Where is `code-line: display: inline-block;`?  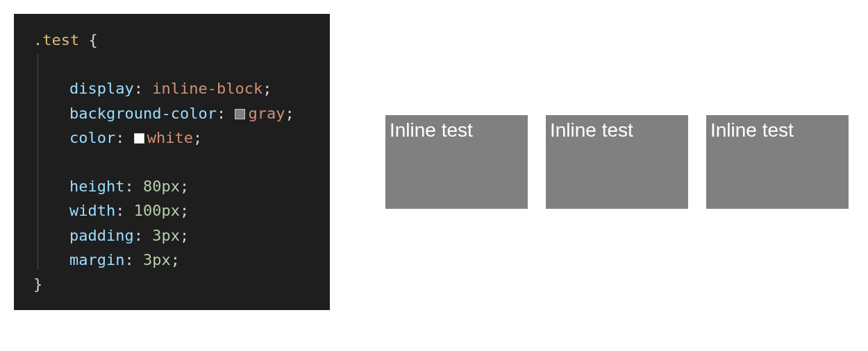 code-line: display: inline-block; is located at coordinates (172, 89).